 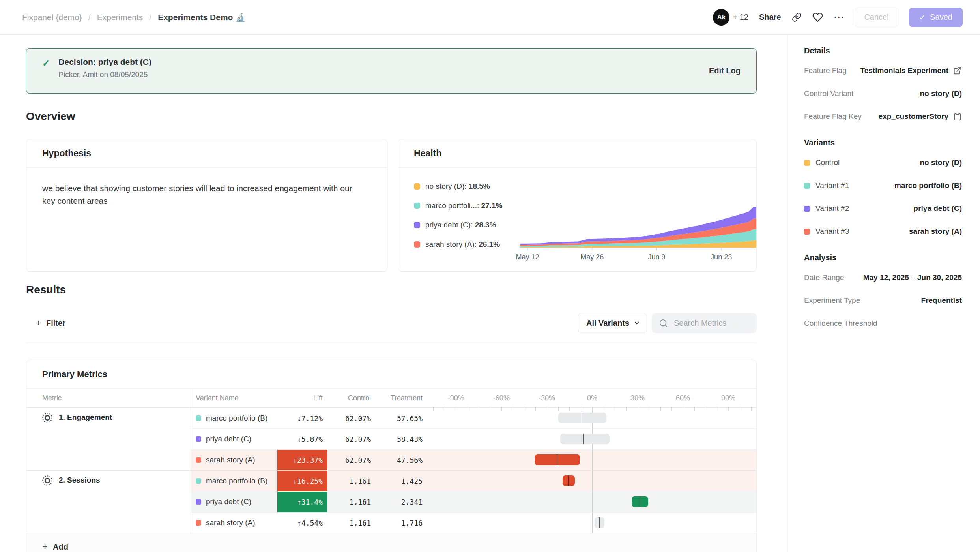 I want to click on variant-cell: sarah story (A), so click(x=234, y=460).